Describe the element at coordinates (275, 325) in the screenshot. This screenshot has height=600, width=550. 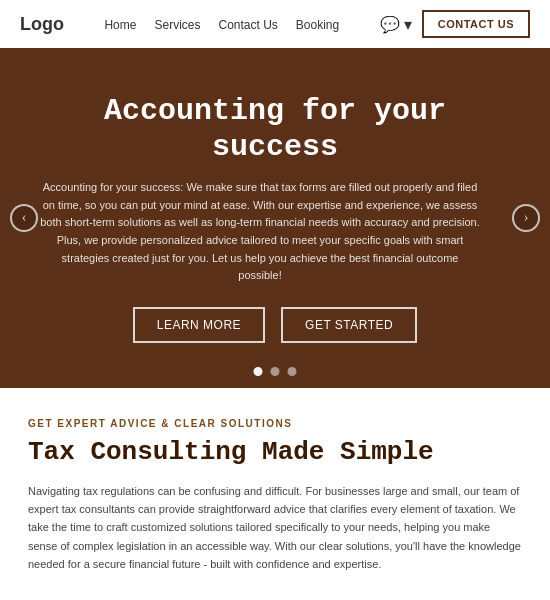
I see `hero-buttons: LEARN MORE GET STARTED` at that location.